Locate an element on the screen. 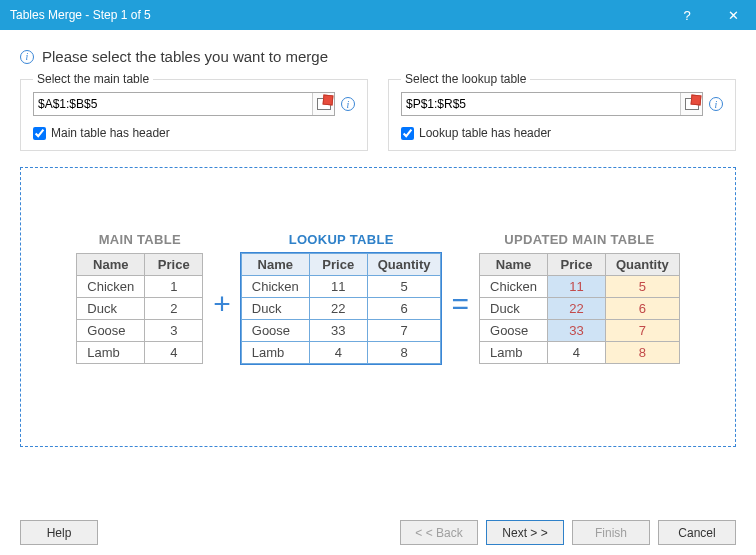 This screenshot has width=756, height=555. updated-table-title: UPDATED MAIN TABLE is located at coordinates (579, 240).